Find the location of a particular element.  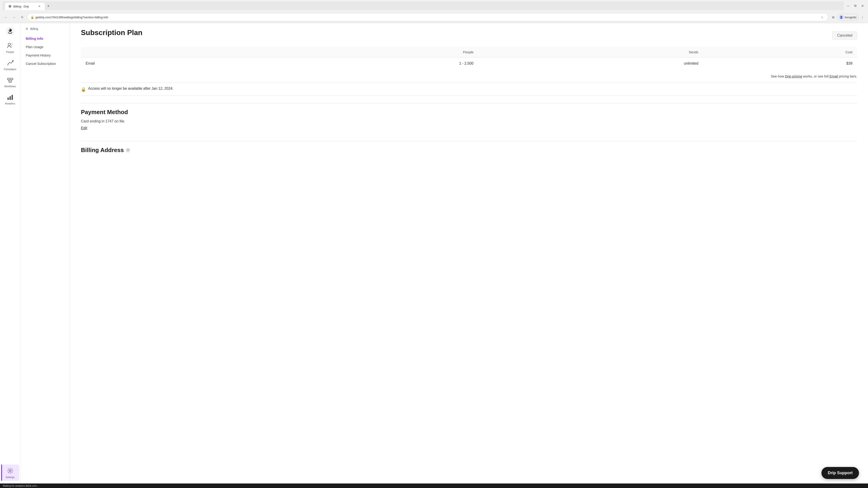

minimize-button: ─ is located at coordinates (848, 6).